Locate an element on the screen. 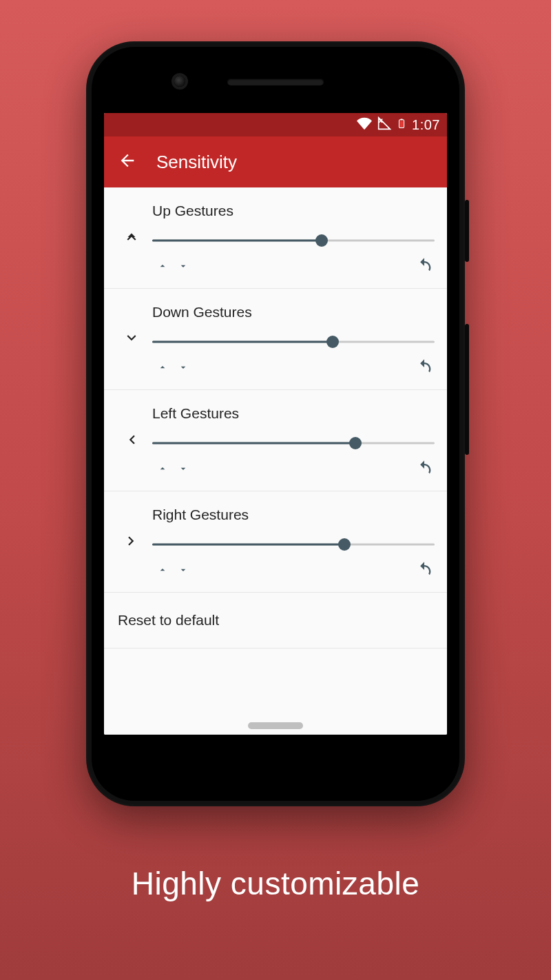 This screenshot has height=980, width=551. status-bar: 1:07 is located at coordinates (276, 125).